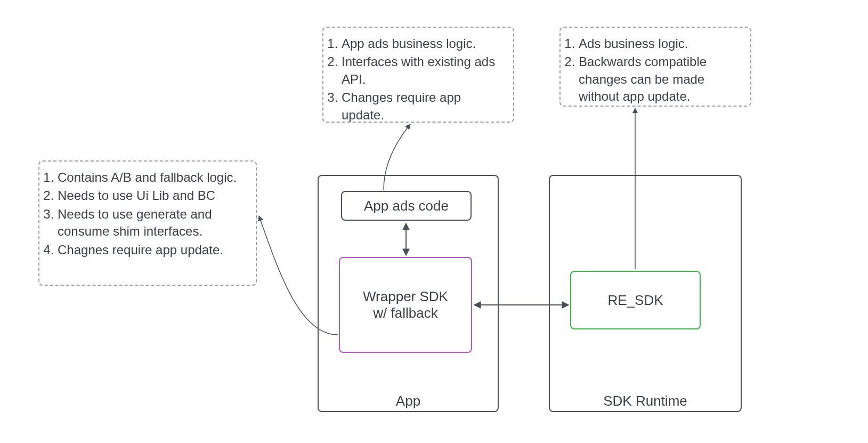 Image resolution: width=868 pixels, height=443 pixels. What do you see at coordinates (152, 223) in the screenshot?
I see `note-left-item: Needs to use generate and consume shim i…` at bounding box center [152, 223].